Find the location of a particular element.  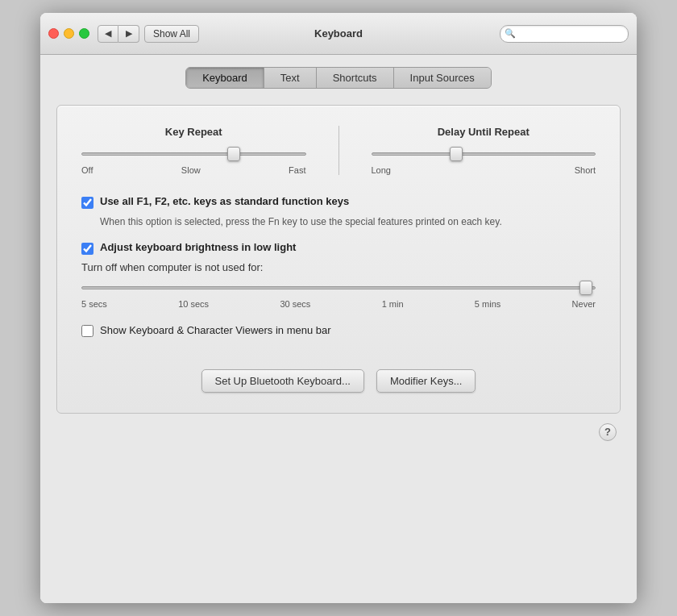

bottom-buttons: Set Up Bluetooth Keyboard... Modifier Ke… is located at coordinates (338, 381).